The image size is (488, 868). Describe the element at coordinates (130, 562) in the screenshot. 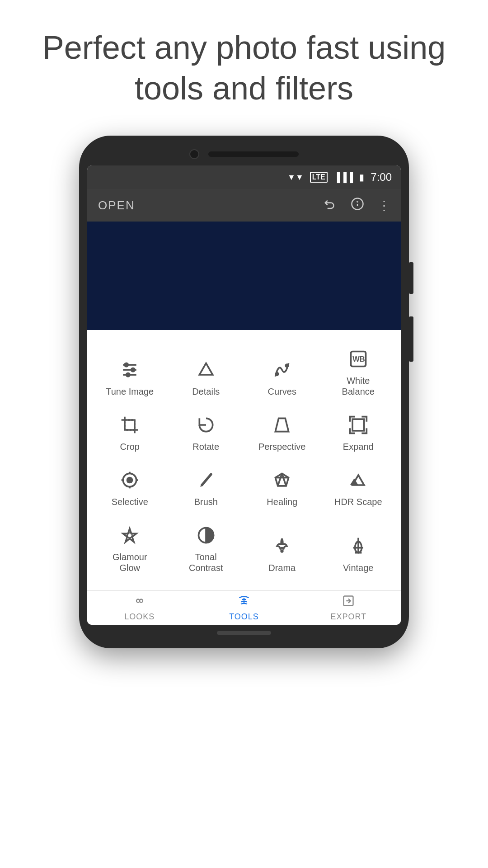

I see `glamour-glow-label: Glamour Glow` at that location.